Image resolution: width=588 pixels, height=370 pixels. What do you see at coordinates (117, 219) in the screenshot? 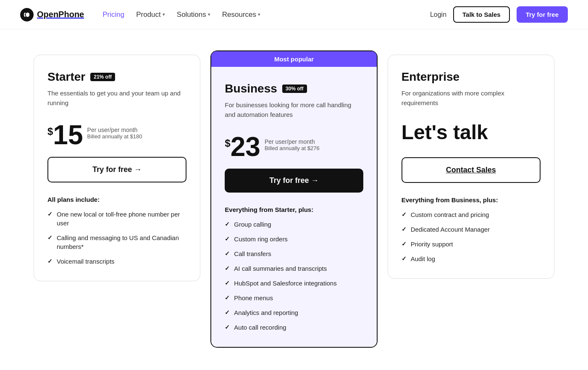
I see `list-item: ✓ One new local or toll-free phone numbe…` at bounding box center [117, 219].